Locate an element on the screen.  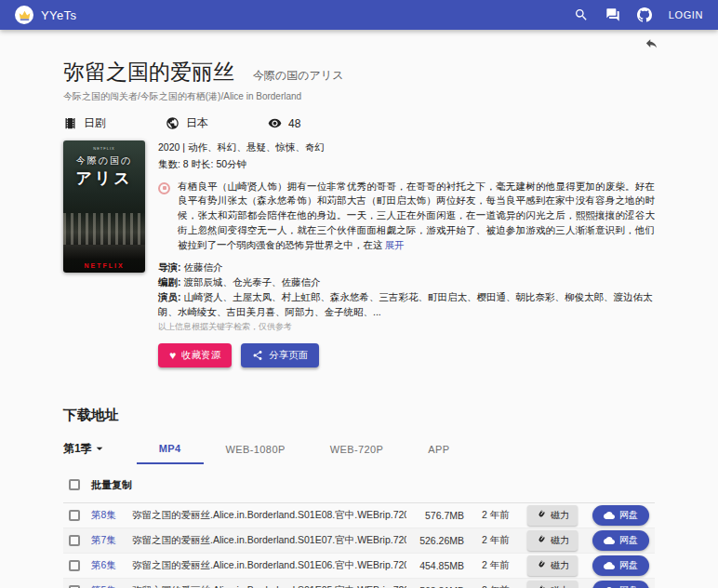
navbar-actions: LOGIN is located at coordinates (638, 15).